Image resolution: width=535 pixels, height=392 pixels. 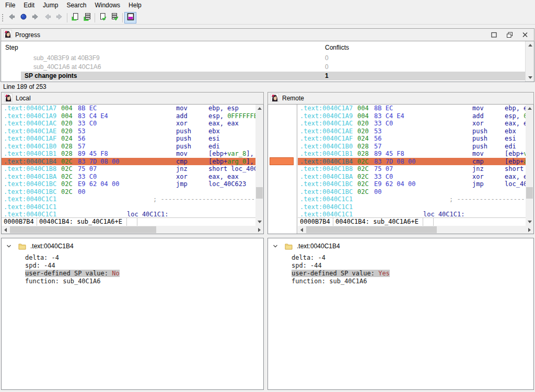 What do you see at coordinates (489, 184) in the screenshot?
I see `disasm-mnemonic: jmp` at bounding box center [489, 184].